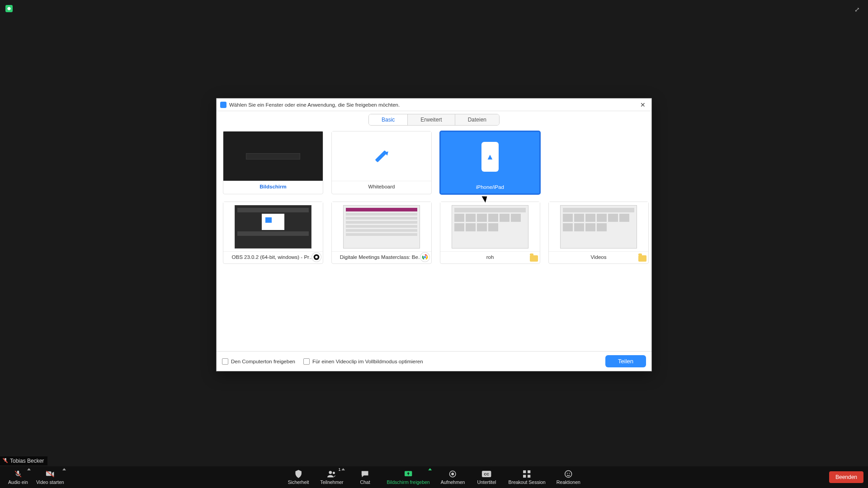 Image resolution: width=868 pixels, height=488 pixels. What do you see at coordinates (453, 477) in the screenshot?
I see `record-button: Aufnehmen` at bounding box center [453, 477].